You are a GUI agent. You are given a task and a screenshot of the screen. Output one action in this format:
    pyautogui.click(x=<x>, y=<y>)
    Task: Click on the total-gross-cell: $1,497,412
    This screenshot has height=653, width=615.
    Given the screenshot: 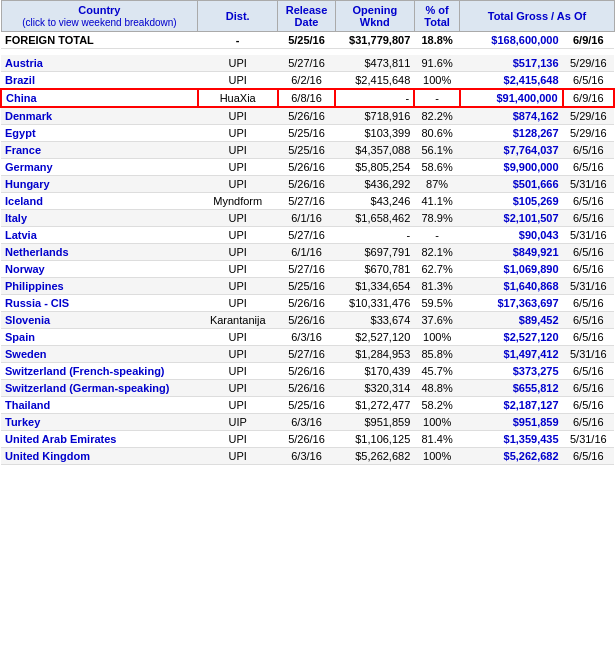 What is the action you would take?
    pyautogui.click(x=512, y=354)
    